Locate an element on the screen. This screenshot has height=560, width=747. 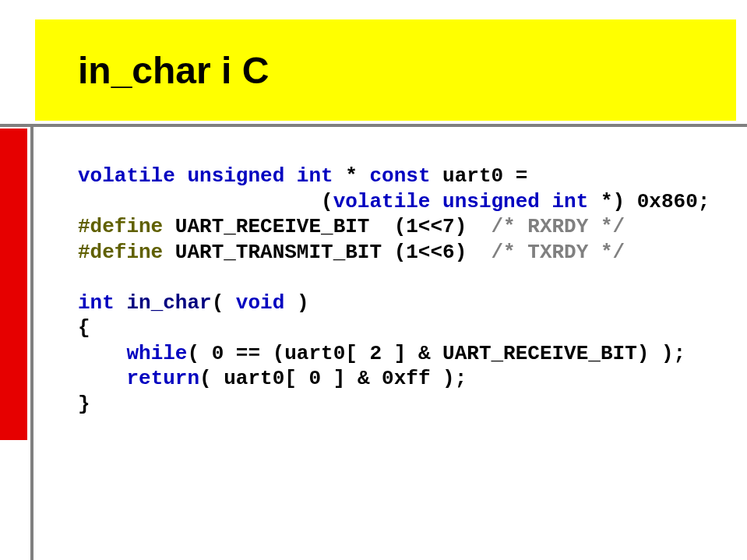
code-text: uart0 = is located at coordinates (478, 176).